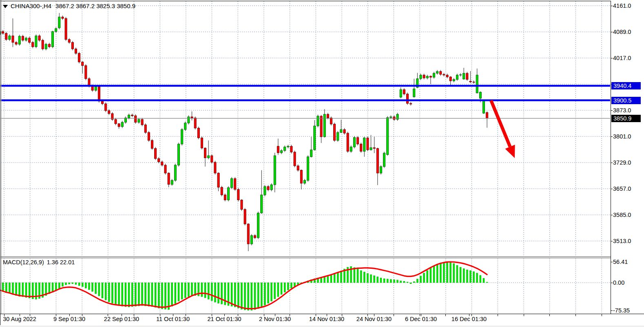 Image resolution: width=644 pixels, height=328 pixels. Describe the element at coordinates (622, 189) in the screenshot. I see `price-axis-label: 3657.0` at that location.